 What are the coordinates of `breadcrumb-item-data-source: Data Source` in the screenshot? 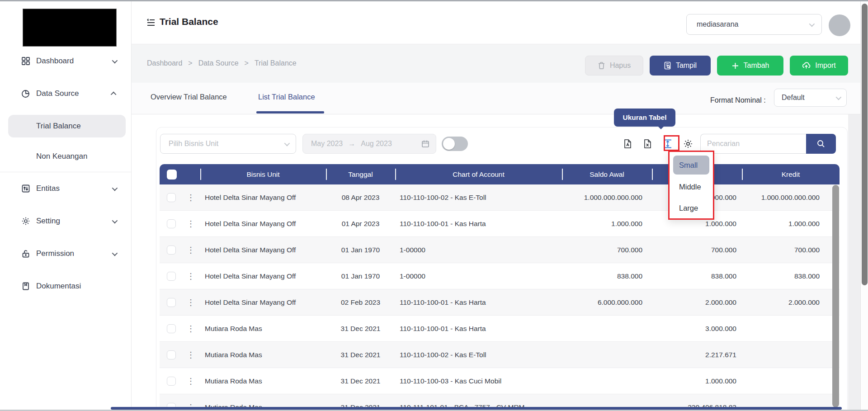 It's located at (219, 63).